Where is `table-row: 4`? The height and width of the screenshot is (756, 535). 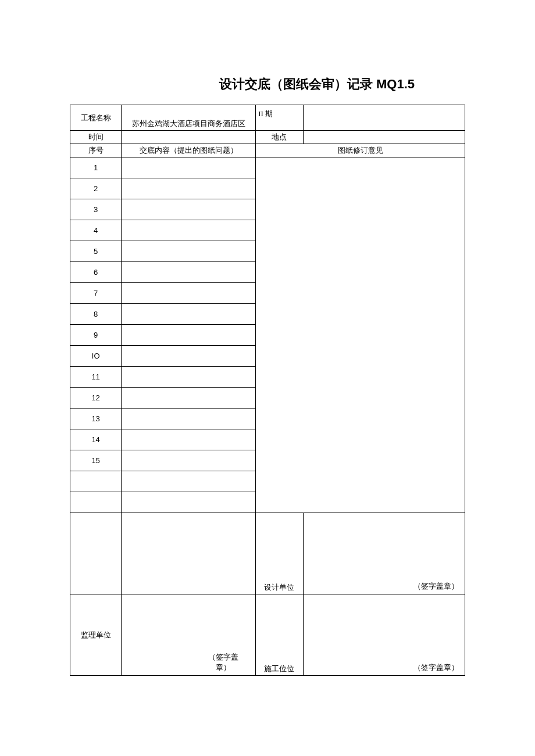
table-row: 4 is located at coordinates (96, 231).